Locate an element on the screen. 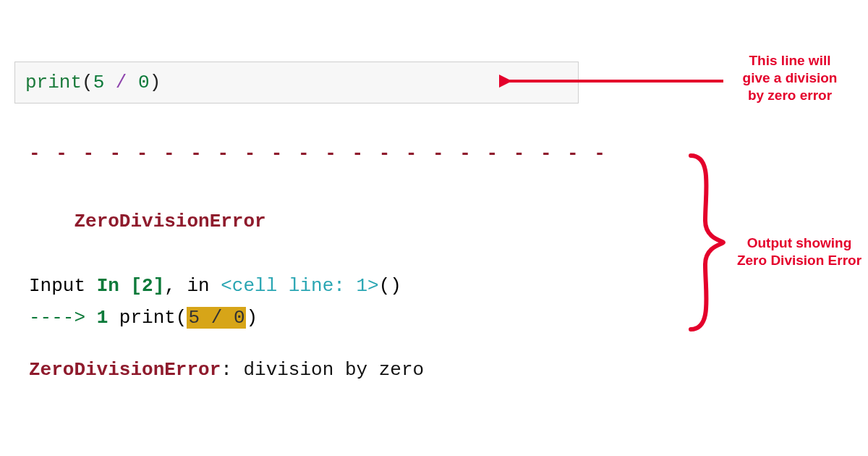  print-rparen: ) is located at coordinates (252, 318).